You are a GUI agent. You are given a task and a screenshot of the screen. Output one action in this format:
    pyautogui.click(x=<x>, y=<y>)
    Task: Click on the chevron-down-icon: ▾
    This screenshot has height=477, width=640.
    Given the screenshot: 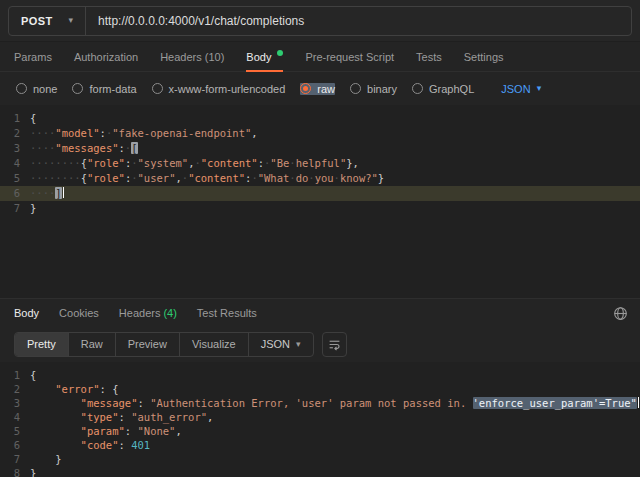 What is the action you would take?
    pyautogui.click(x=298, y=344)
    